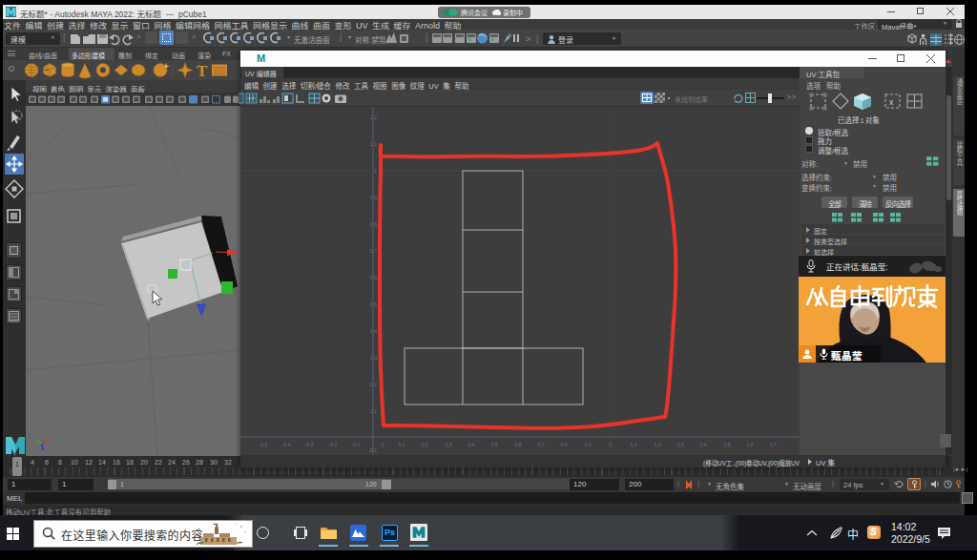 This screenshot has width=977, height=560. I want to click on svg-text: 18, so click(130, 462).